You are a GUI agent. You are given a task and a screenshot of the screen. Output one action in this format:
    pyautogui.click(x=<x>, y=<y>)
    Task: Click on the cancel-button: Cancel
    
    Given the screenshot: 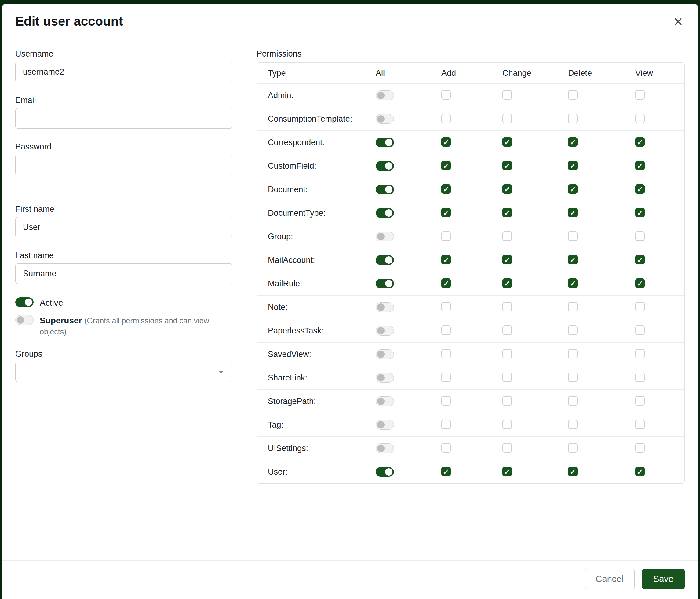 What is the action you would take?
    pyautogui.click(x=609, y=579)
    